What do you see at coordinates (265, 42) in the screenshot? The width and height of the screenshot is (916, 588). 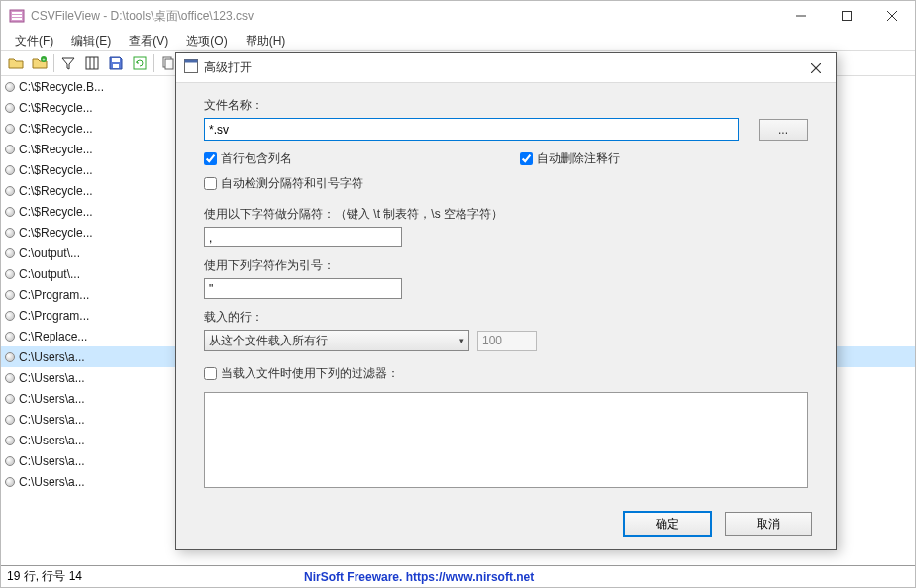 I see `menu-help: 帮助(H)` at bounding box center [265, 42].